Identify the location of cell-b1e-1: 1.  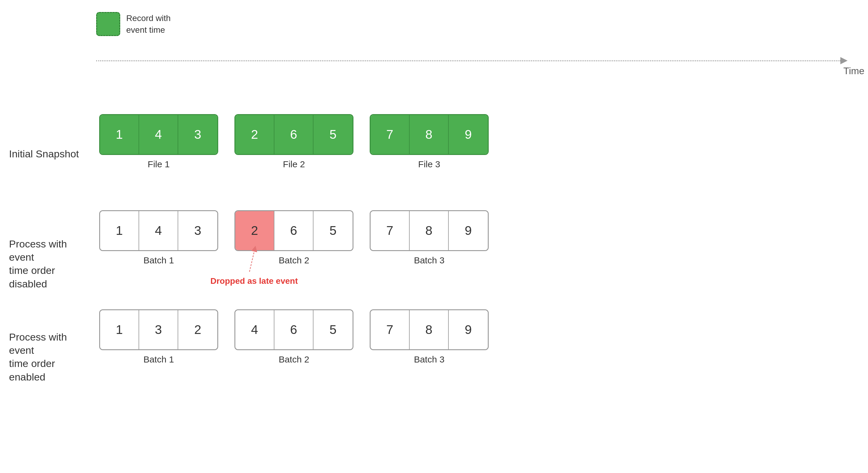
(120, 330).